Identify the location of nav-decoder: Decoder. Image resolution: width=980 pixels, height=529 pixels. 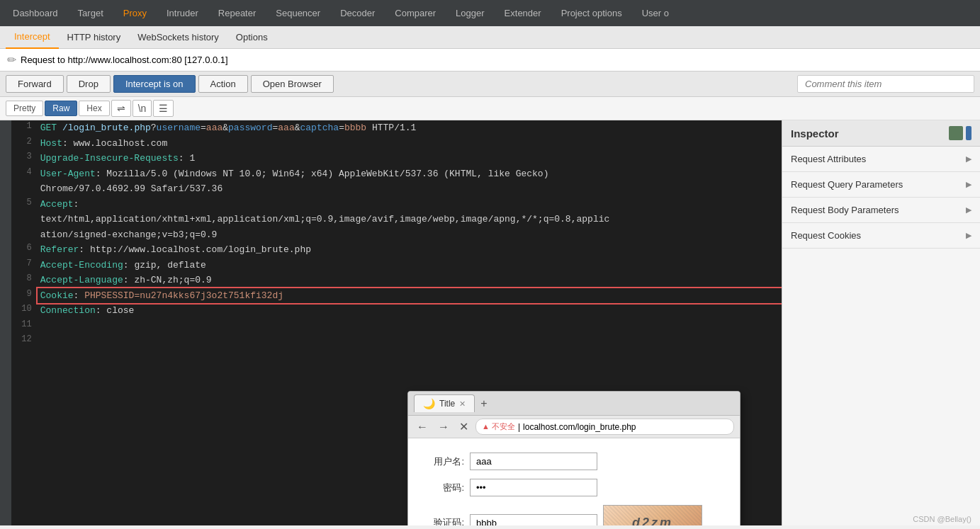
(357, 13).